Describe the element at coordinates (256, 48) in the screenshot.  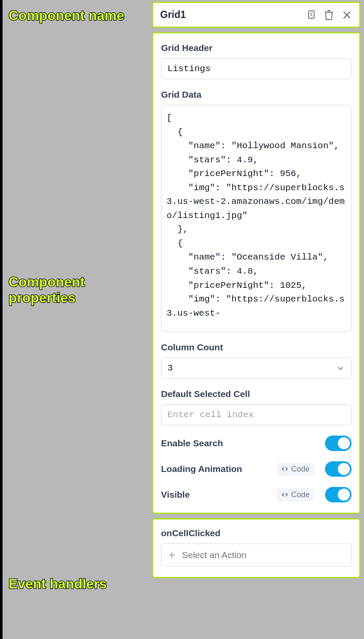
I see `grid-header-label: Grid Header` at that location.